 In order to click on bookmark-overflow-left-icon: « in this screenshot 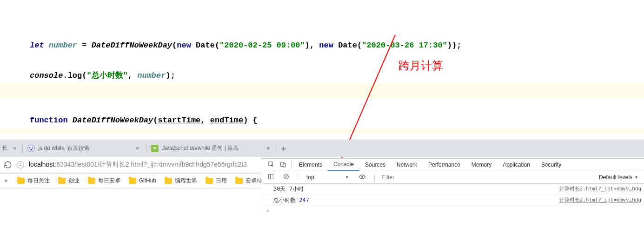, I will do `click(7, 181)`.